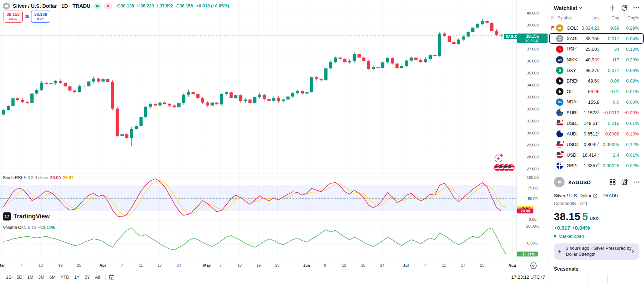 Image resolution: width=644 pixels, height=284 pixels. I want to click on row-last: 98.276, so click(589, 71).